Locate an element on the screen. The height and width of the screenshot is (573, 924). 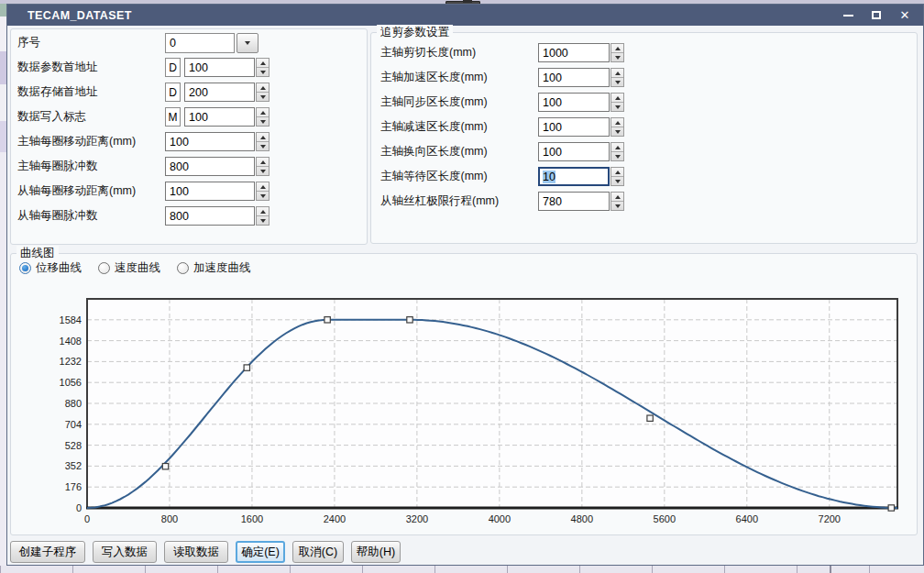
radio-velocity-curve: 速度曲线 is located at coordinates (129, 268).